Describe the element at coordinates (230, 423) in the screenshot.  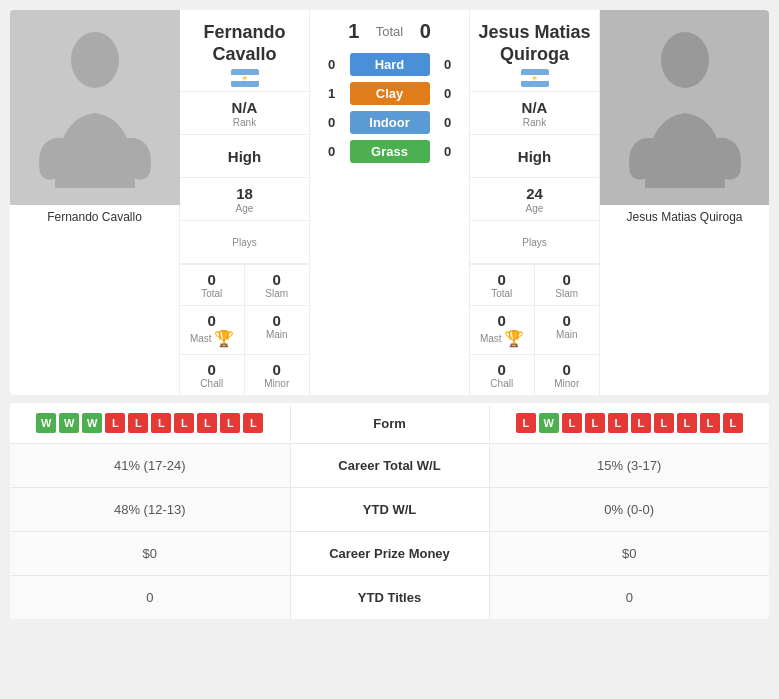
I see `left-form-l6: L` at that location.